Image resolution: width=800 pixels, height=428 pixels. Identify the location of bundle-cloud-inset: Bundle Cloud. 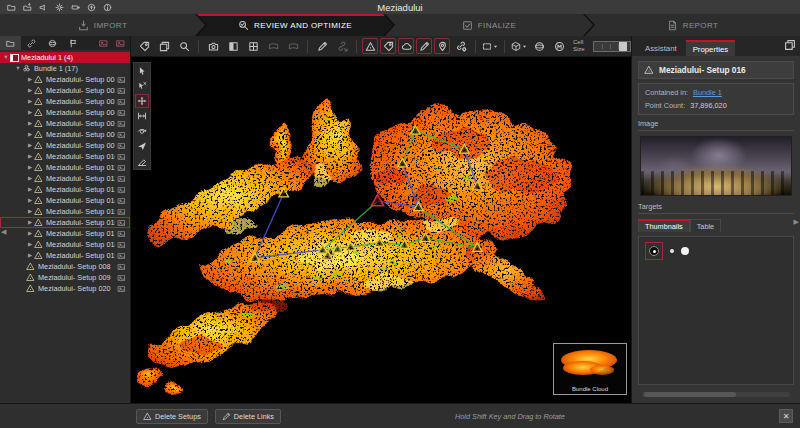
(590, 369).